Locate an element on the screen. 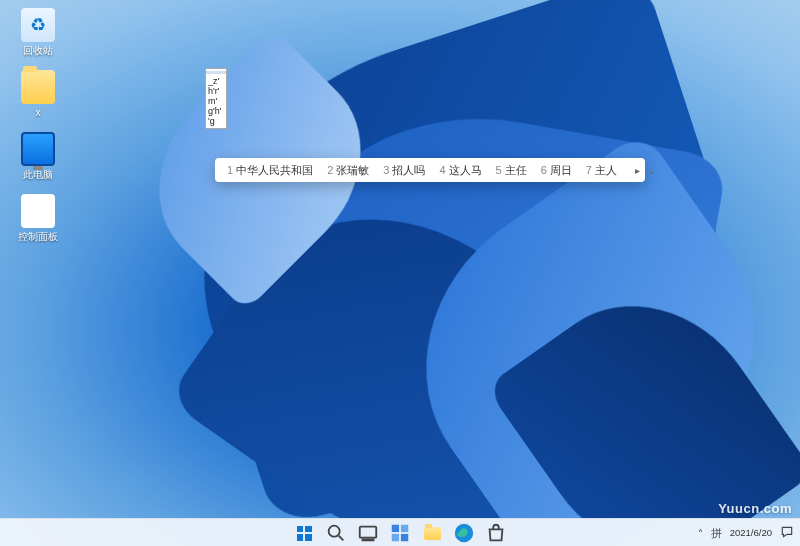 The image size is (800, 546). system-tray: ˄ 拼 2021/6/20 is located at coordinates (746, 532).